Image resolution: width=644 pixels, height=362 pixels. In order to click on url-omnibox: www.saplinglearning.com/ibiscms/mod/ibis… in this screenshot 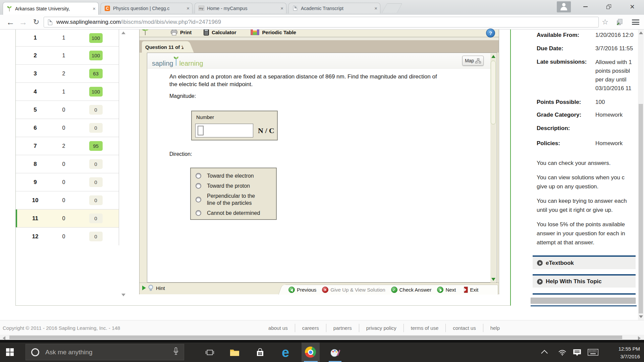, I will do `click(321, 22)`.